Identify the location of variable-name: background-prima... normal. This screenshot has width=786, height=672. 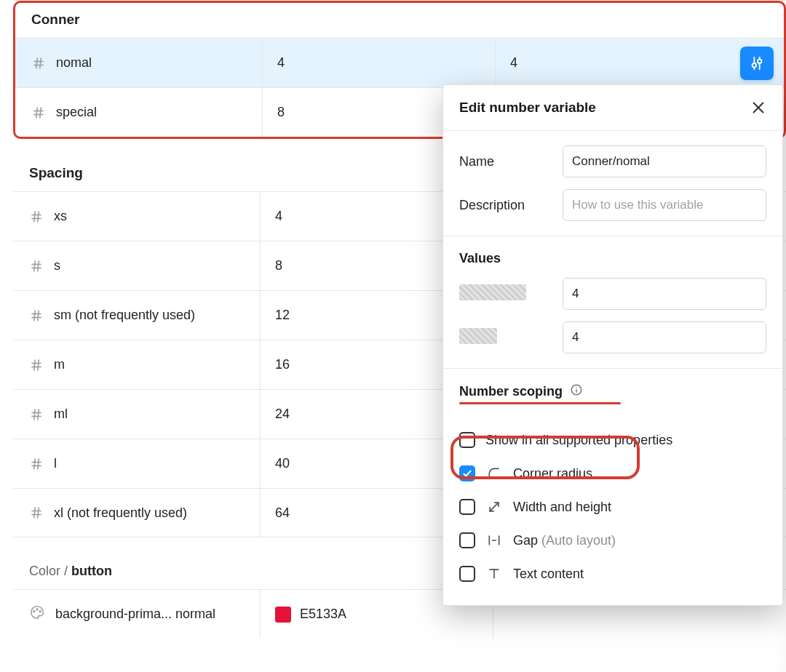
(135, 614).